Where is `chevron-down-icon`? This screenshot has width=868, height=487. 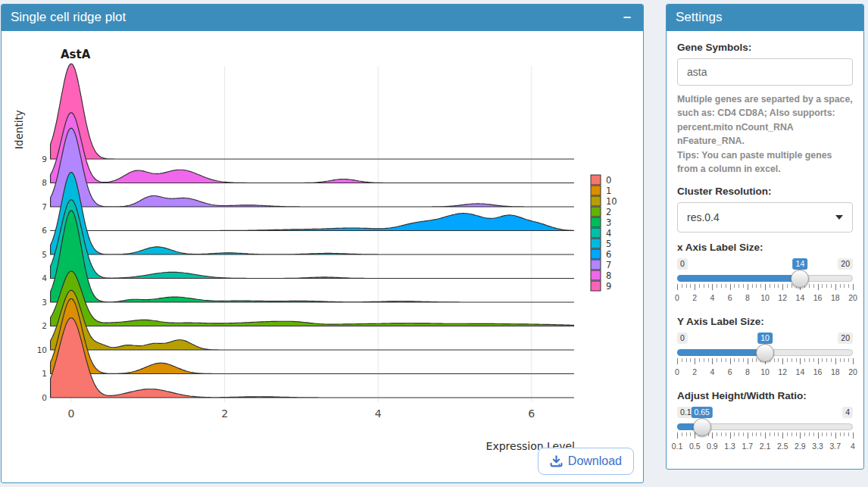
chevron-down-icon is located at coordinates (839, 217).